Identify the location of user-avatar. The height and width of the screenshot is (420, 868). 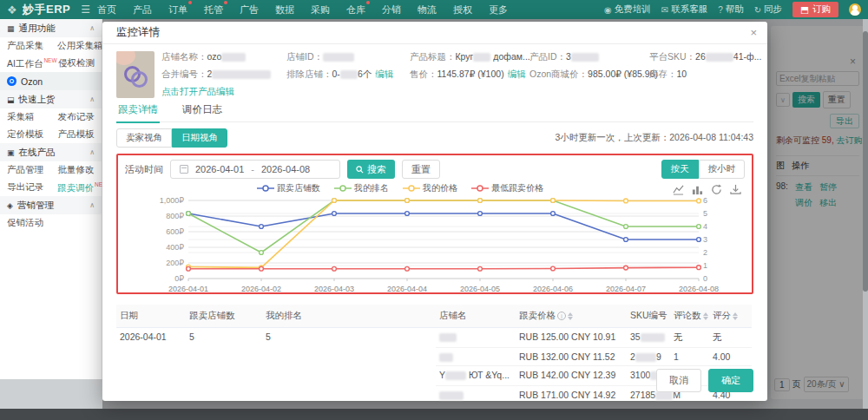
(855, 10).